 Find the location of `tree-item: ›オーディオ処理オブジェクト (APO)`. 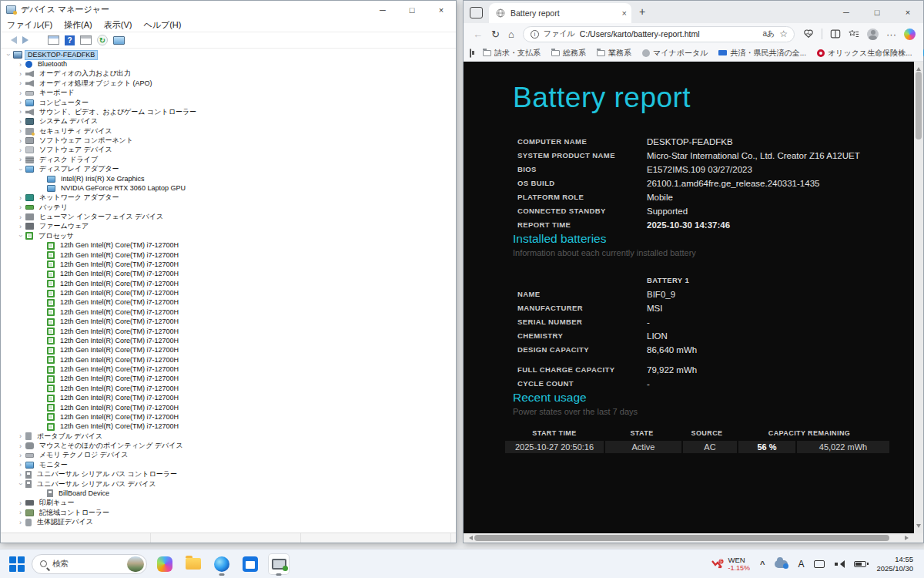

tree-item: ›オーディオ処理オブジェクト (APO) is located at coordinates (228, 83).